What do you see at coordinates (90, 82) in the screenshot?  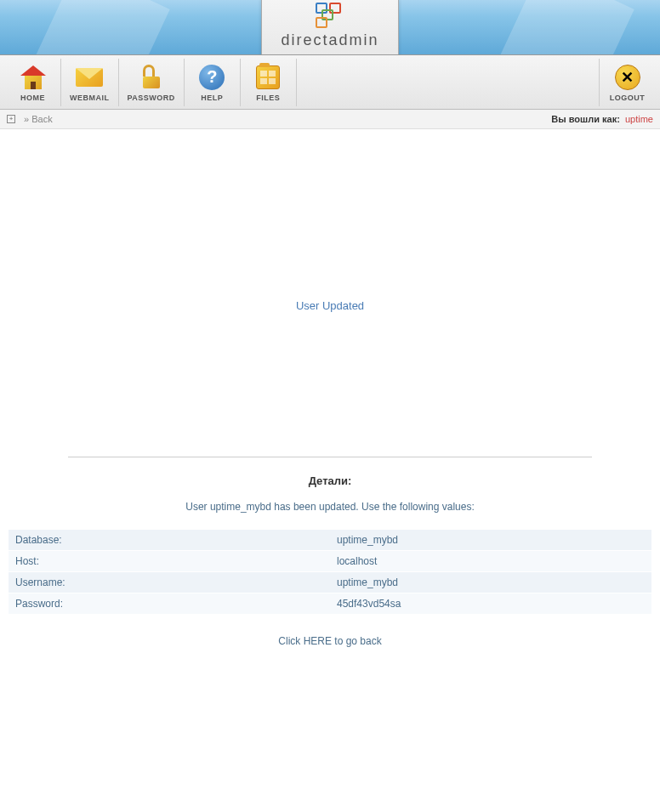 I see `webmail-button: WEBMAIL` at bounding box center [90, 82].